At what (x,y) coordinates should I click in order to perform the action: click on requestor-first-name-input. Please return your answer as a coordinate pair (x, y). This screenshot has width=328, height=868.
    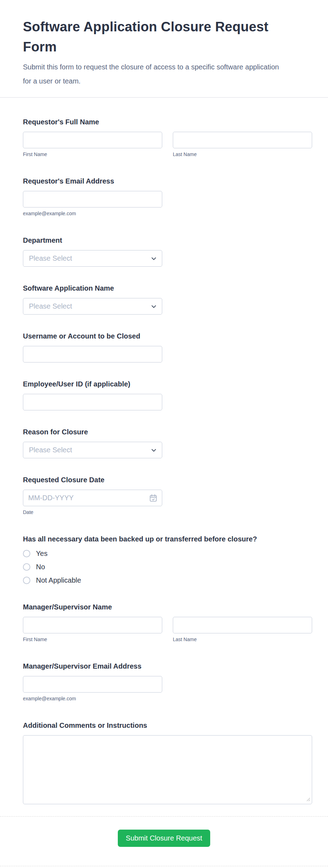
    Looking at the image, I should click on (92, 140).